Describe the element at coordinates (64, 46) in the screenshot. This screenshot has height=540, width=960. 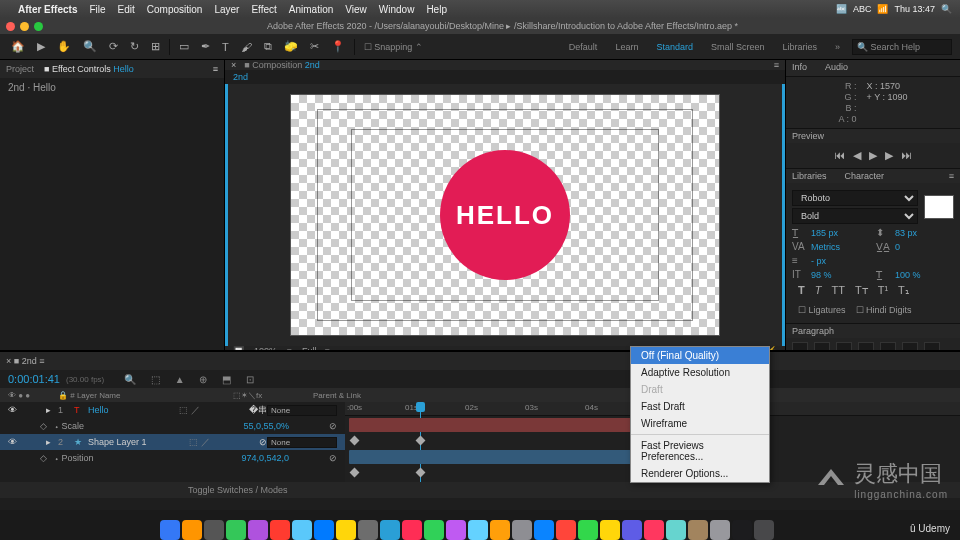
I see `hand-tool-icon: ✋` at that location.